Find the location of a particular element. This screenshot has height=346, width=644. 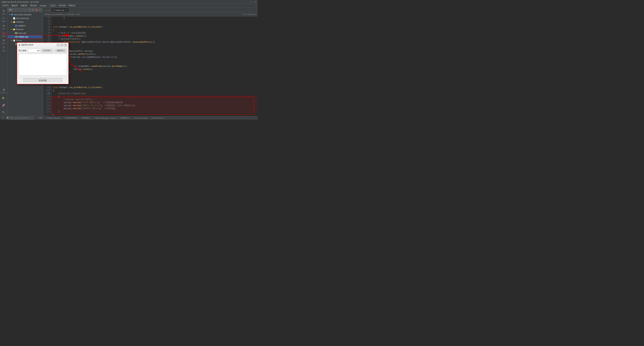

popup-minimize-button: ─ is located at coordinates (58, 45).